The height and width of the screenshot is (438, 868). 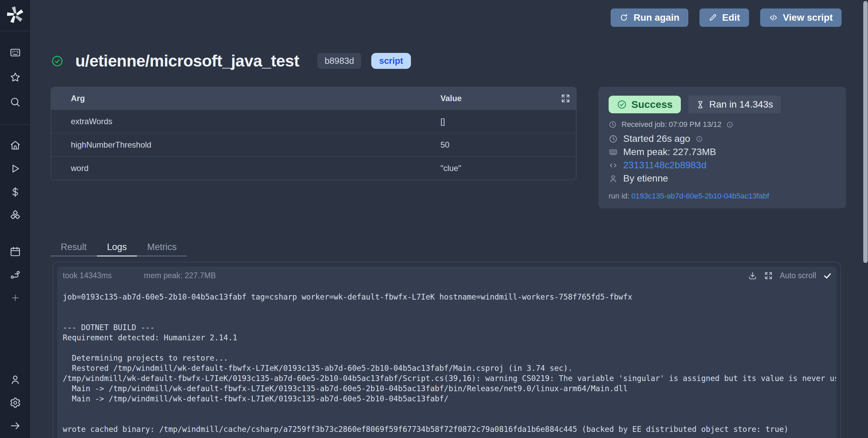 What do you see at coordinates (734, 104) in the screenshot?
I see `duration-chip: Ran in 14.343s` at bounding box center [734, 104].